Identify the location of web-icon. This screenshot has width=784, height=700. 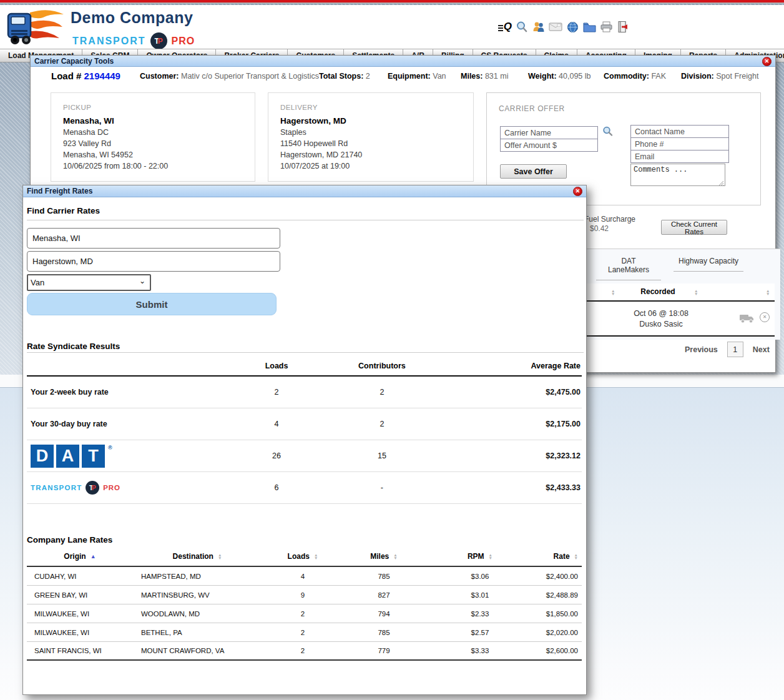
(572, 27).